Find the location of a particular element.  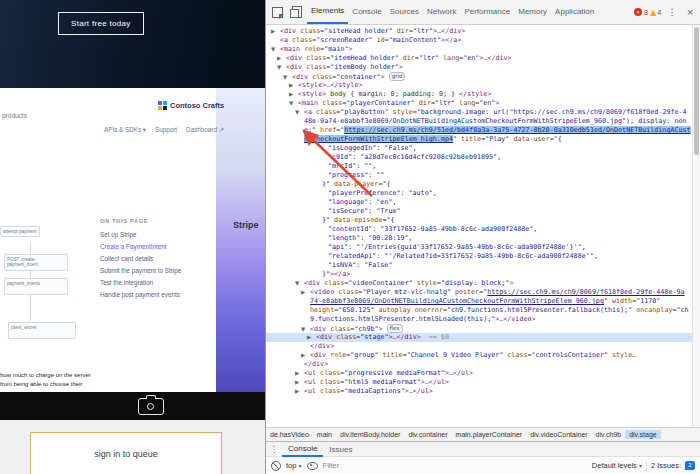

dom-tree-line: ▶<video class="Player mtz-vlc-hnalg" pos… is located at coordinates (483, 292).